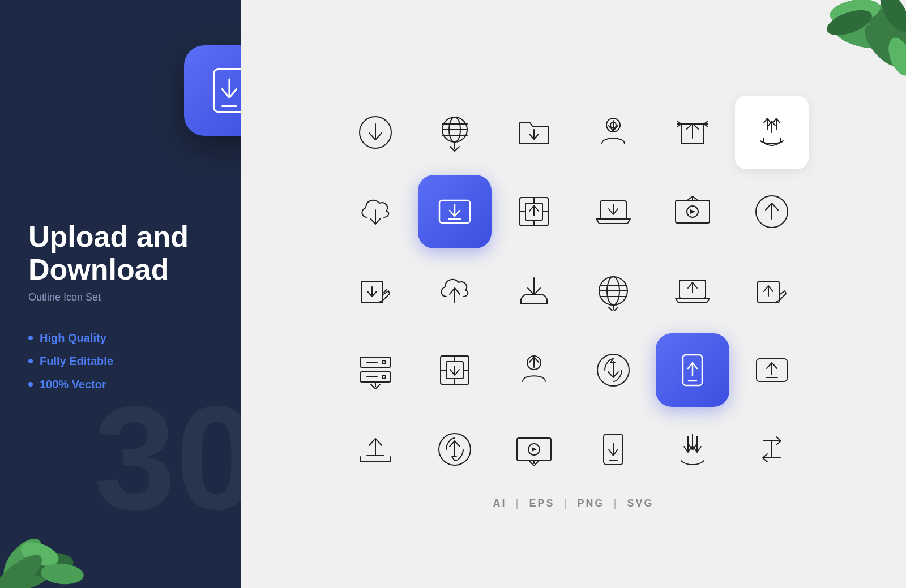 The height and width of the screenshot is (588, 906). What do you see at coordinates (375, 212) in the screenshot?
I see `icon-cloud-download` at bounding box center [375, 212].